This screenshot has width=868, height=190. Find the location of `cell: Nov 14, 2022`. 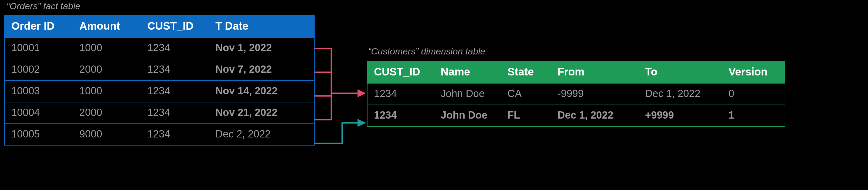

cell: Nov 14, 2022 is located at coordinates (261, 91).